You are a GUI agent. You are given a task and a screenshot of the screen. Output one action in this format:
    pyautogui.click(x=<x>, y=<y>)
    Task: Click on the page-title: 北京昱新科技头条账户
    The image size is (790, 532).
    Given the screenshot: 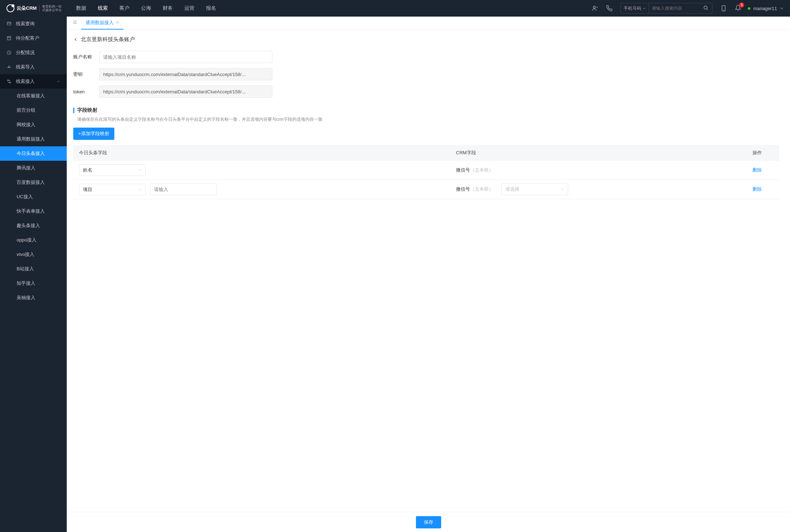 What is the action you would take?
    pyautogui.click(x=108, y=40)
    